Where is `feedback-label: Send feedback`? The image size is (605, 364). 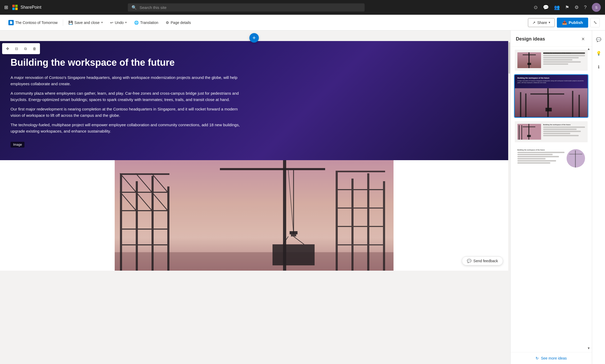
feedback-label: Send feedback is located at coordinates (486, 261).